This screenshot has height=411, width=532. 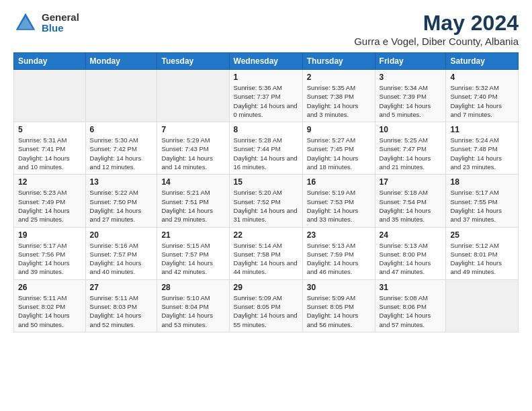 What do you see at coordinates (122, 205) in the screenshot?
I see `day-info: Sunrise: 5:22 AM Sunset: 7:50 PM Dayligh…` at bounding box center [122, 205].